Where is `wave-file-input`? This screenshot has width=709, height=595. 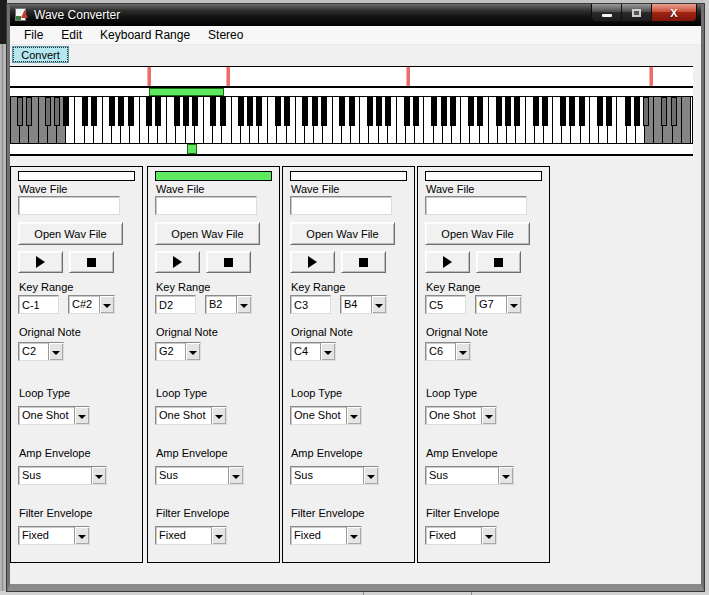
wave-file-input is located at coordinates (341, 206).